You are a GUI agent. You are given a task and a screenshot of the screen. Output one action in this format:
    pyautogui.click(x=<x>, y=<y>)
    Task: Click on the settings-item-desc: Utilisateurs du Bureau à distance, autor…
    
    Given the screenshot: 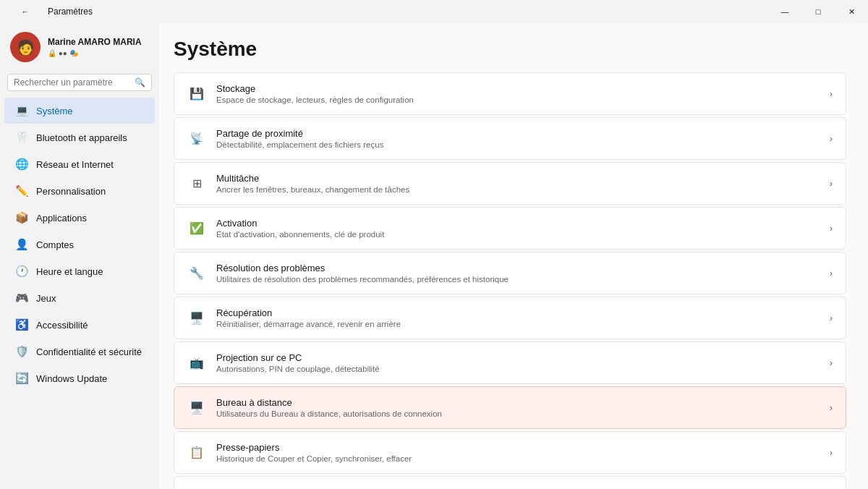 What is the action you would take?
    pyautogui.click(x=518, y=414)
    